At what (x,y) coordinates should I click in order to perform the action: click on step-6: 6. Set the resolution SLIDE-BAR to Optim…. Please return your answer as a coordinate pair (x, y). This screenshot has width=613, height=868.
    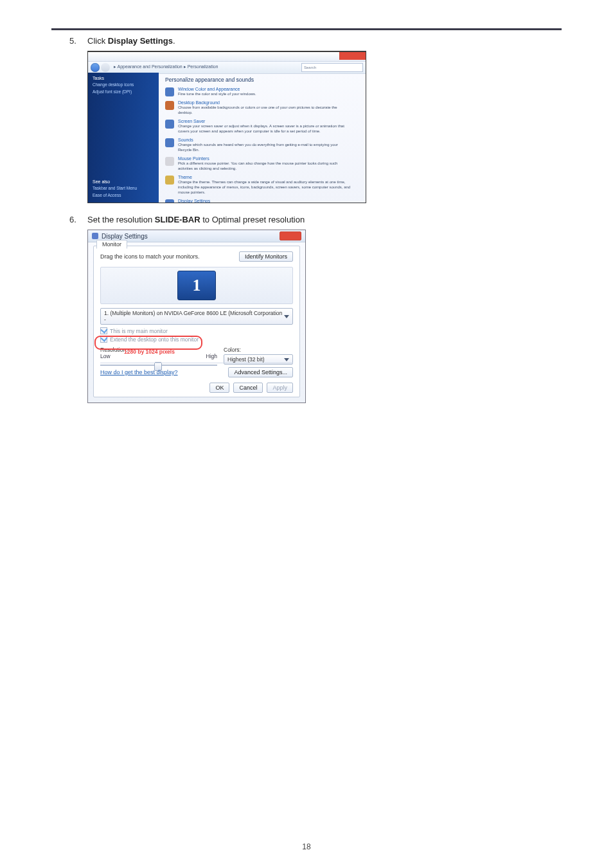
    Looking at the image, I should click on (307, 220).